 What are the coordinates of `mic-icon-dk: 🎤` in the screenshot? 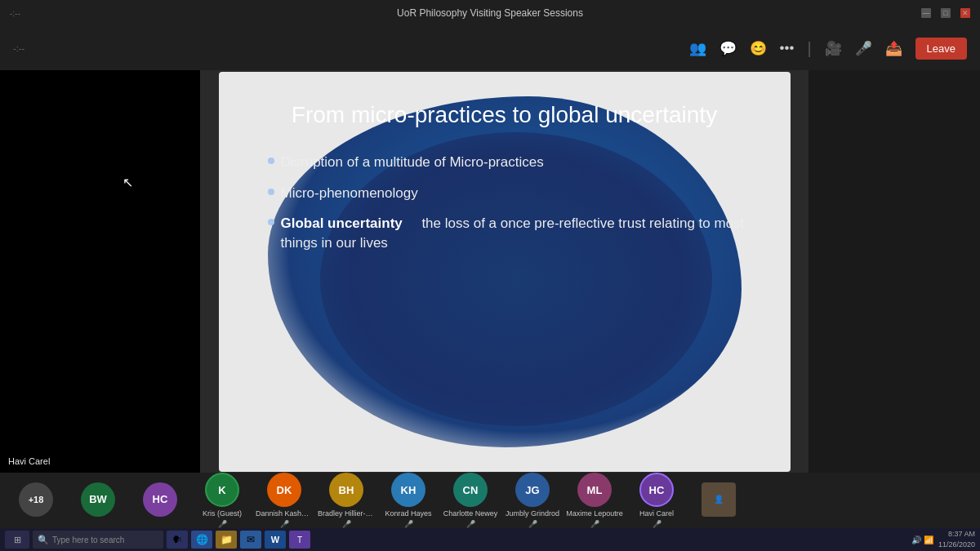 It's located at (284, 524).